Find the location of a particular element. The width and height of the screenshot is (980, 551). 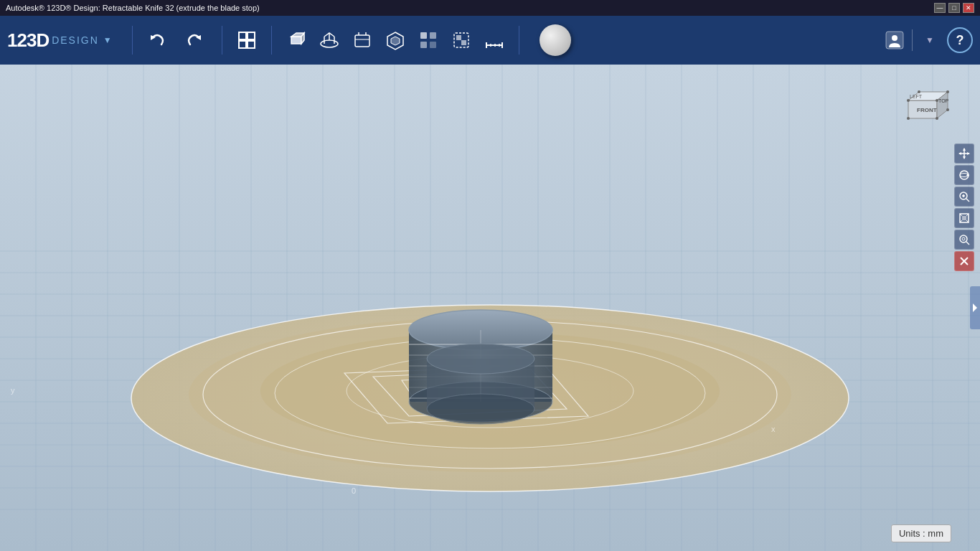

view-controls-panel is located at coordinates (964, 207).